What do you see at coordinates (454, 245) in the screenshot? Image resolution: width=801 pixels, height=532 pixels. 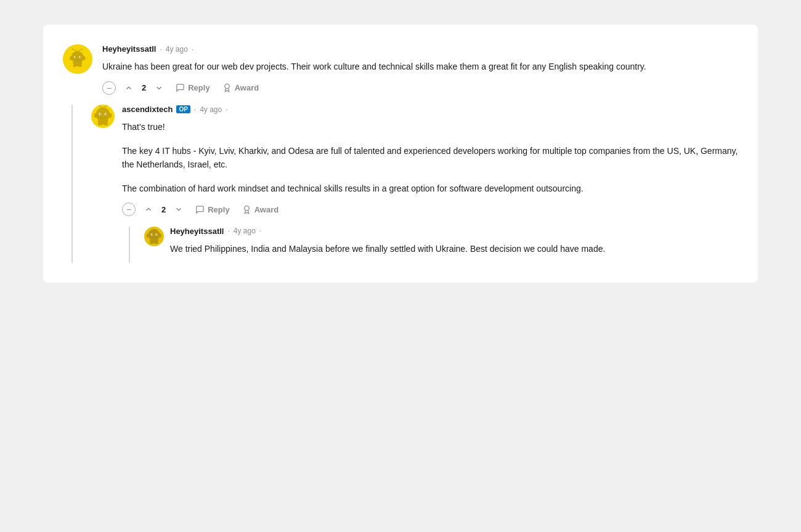 I see `comment-body-heyhey-reply: Heyheyitssatll · 4y ago · We tried Phili…` at bounding box center [454, 245].